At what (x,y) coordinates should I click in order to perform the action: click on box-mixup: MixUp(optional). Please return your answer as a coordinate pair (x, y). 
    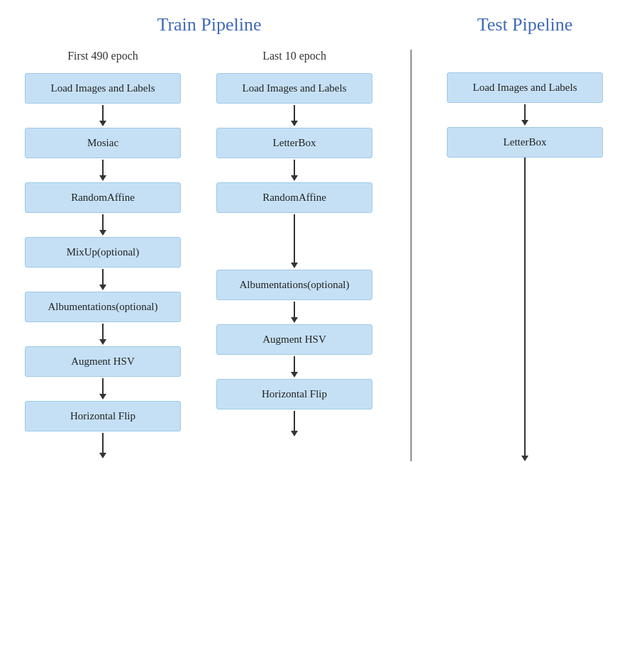
    Looking at the image, I should click on (103, 253).